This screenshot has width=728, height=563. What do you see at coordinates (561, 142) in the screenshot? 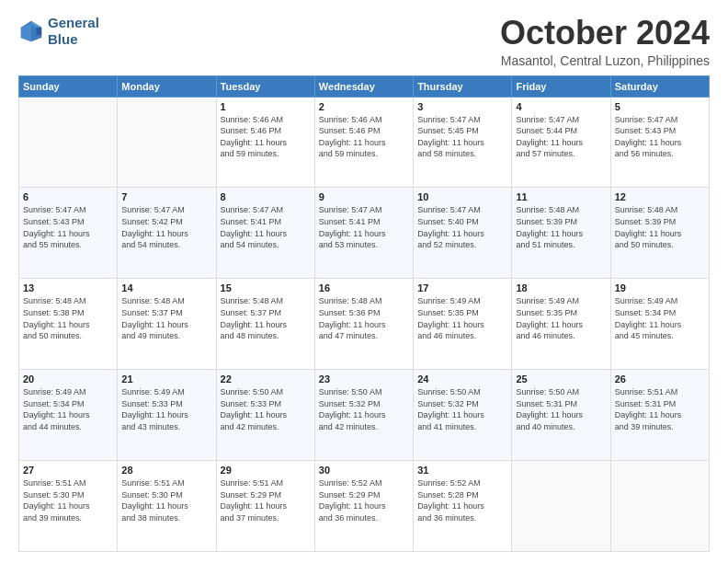
I see `calendar-cell: 4Sunrise: 5:47 AM Sunset: 5:44 PM Daylig…` at bounding box center [561, 142].